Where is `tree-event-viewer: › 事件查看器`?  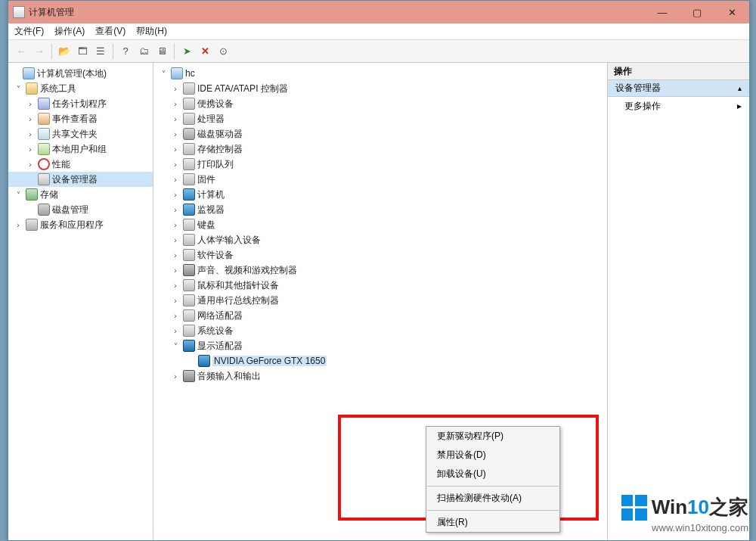 tree-event-viewer: › 事件查看器 is located at coordinates (80, 119).